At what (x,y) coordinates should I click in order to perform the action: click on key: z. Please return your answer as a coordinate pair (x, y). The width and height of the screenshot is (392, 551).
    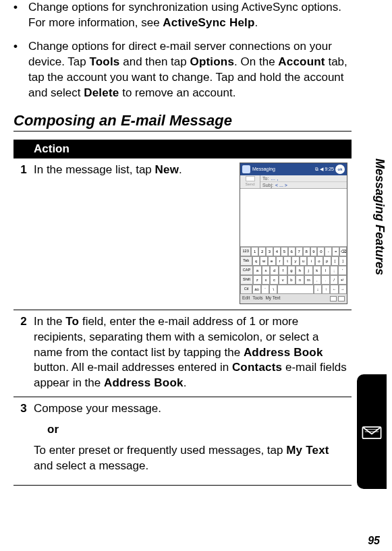
    Looking at the image, I should click on (258, 280).